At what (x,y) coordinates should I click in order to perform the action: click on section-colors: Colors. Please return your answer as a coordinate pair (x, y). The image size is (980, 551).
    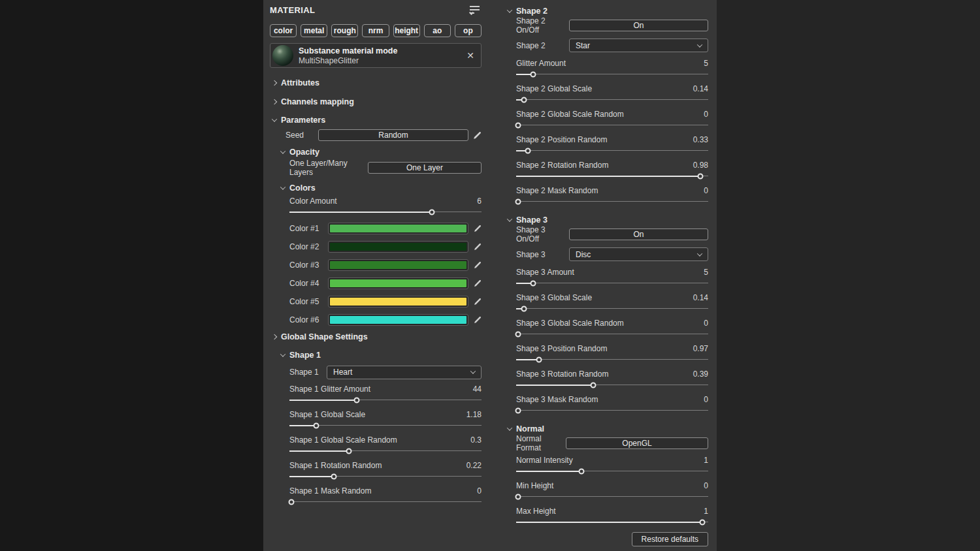
    Looking at the image, I should click on (382, 188).